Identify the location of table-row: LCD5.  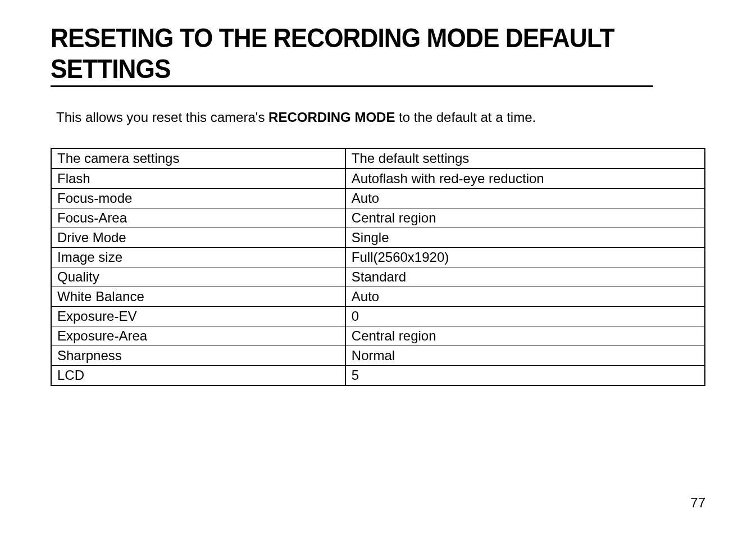
(378, 376).